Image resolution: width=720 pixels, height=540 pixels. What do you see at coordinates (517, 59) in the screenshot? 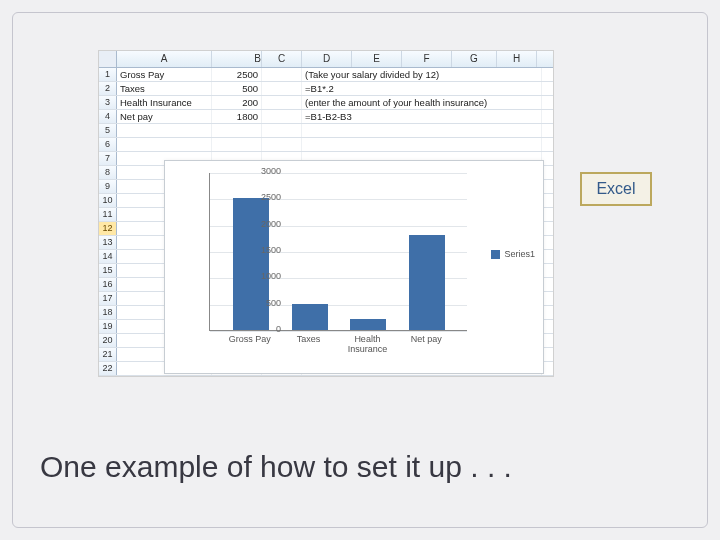
I see `col-header-h: H` at bounding box center [517, 59].